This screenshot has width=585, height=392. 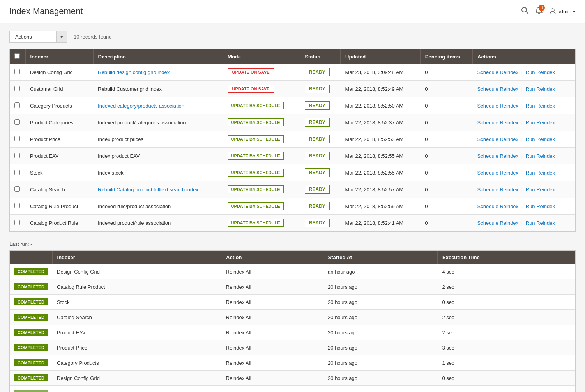 I want to click on description-link: Indexed category/products association, so click(x=141, y=106).